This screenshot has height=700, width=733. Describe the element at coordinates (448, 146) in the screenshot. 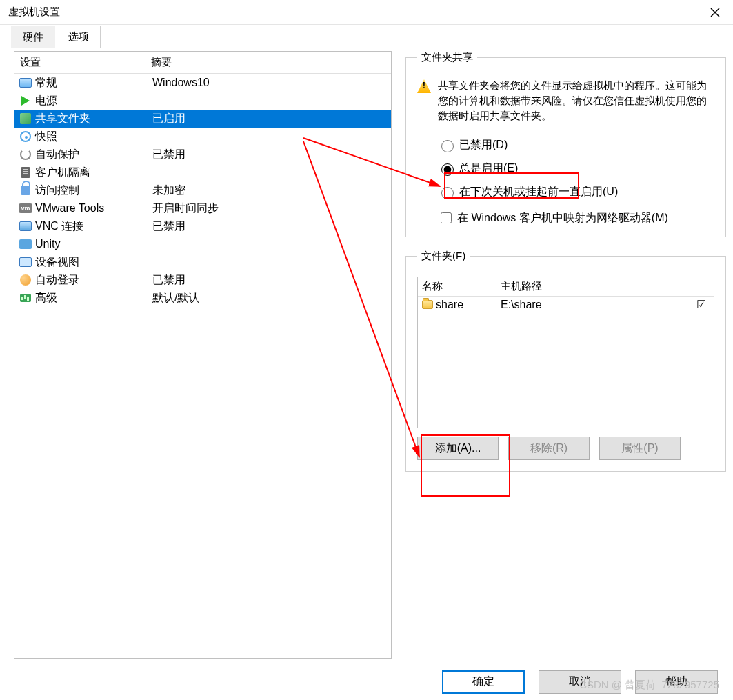

I see `radio-disabled-input` at that location.